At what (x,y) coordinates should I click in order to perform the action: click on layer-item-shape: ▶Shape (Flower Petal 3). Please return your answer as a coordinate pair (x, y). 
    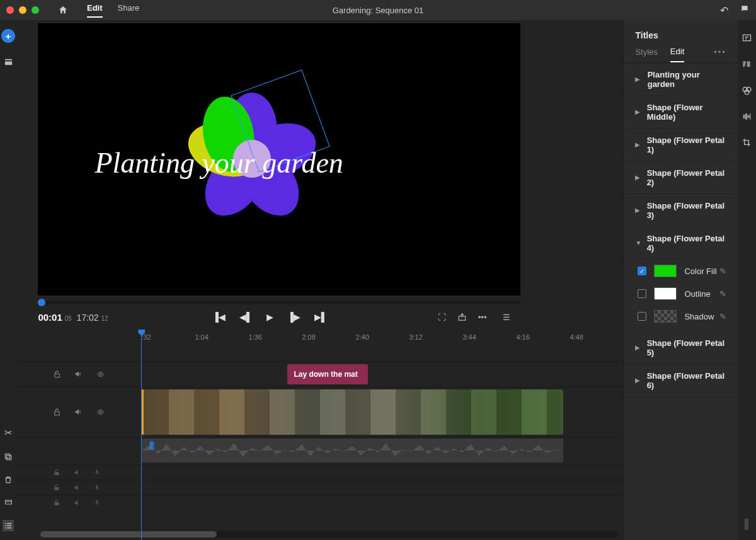
    Looking at the image, I should click on (680, 210).